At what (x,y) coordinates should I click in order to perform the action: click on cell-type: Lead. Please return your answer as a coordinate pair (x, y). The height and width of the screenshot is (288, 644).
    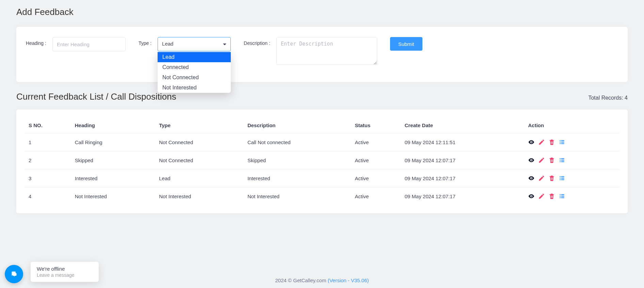
    Looking at the image, I should click on (199, 178).